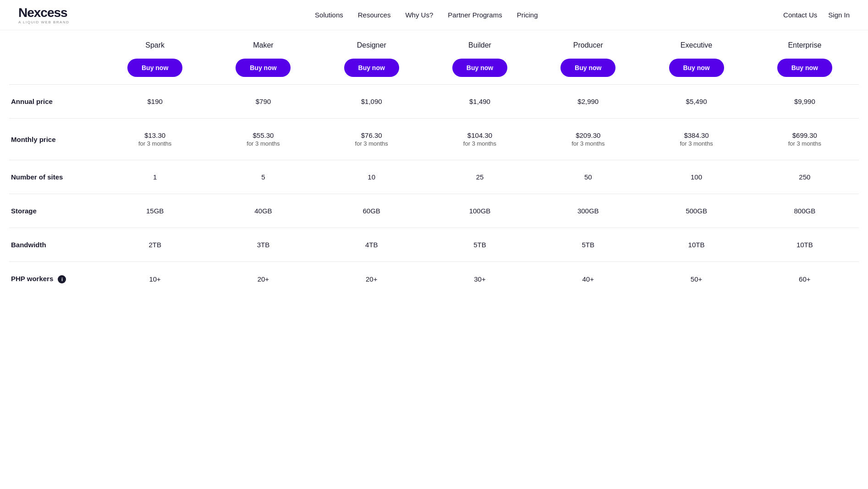  I want to click on row-cell: $2,990, so click(588, 102).